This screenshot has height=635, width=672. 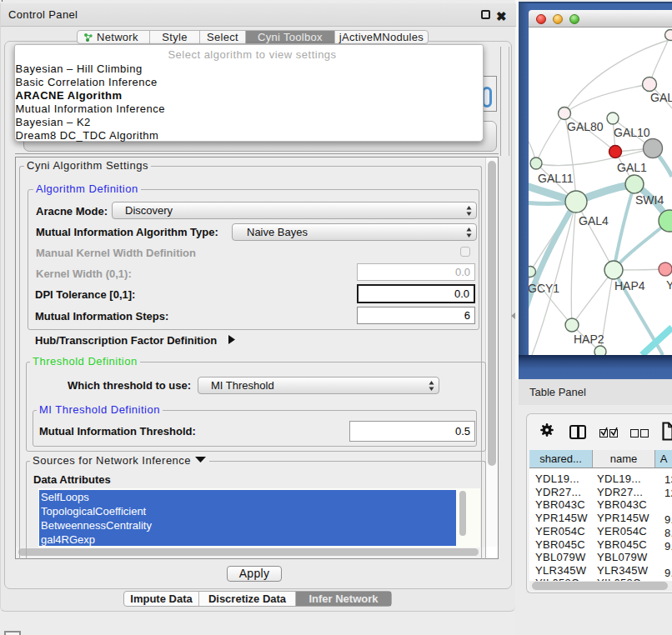 What do you see at coordinates (649, 200) in the screenshot?
I see `svg-text: SWI4` at bounding box center [649, 200].